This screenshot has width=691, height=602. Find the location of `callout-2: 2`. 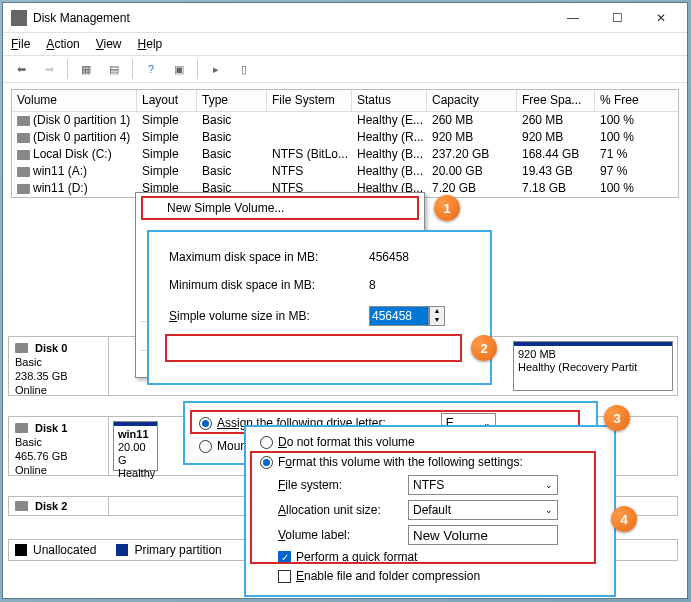

callout-2: 2 is located at coordinates (484, 348).